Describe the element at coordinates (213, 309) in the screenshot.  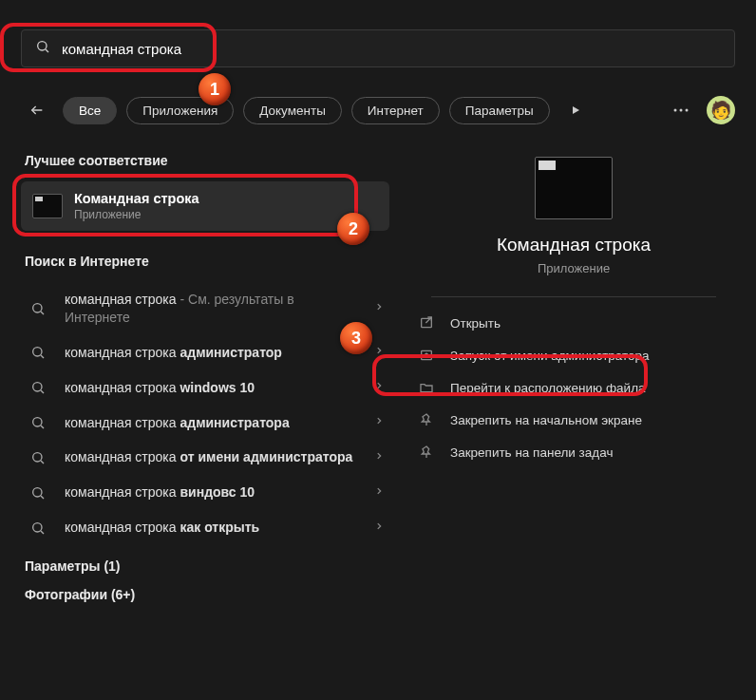
I see `web-result-label: командная строка - См. результаты в Инте…` at that location.